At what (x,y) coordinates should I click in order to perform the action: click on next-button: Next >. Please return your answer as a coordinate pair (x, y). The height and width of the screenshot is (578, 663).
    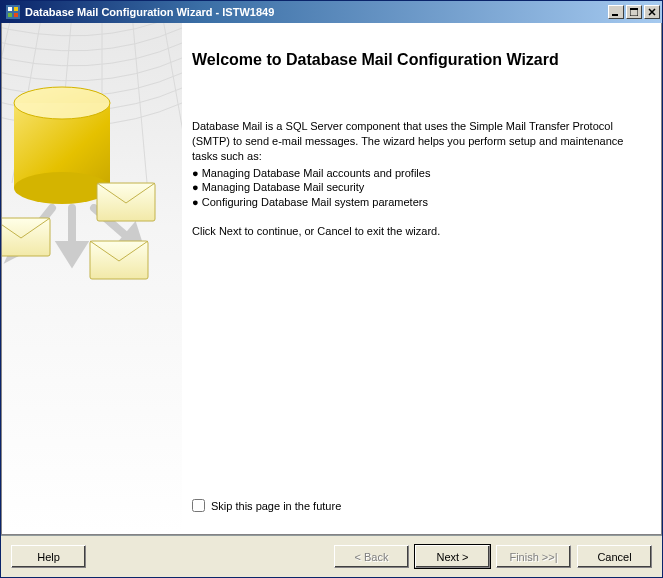
    Looking at the image, I should click on (452, 556).